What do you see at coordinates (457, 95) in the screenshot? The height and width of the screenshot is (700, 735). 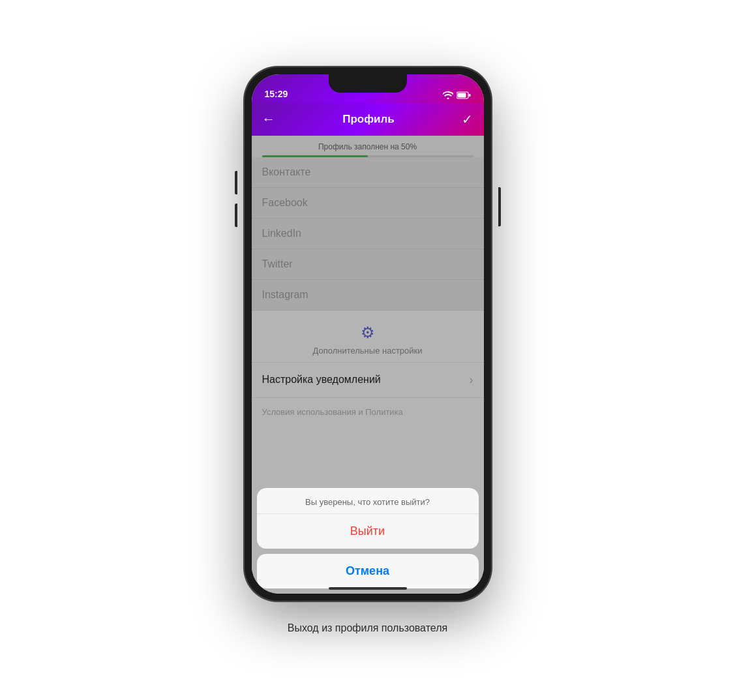 I see `status-icons` at bounding box center [457, 95].